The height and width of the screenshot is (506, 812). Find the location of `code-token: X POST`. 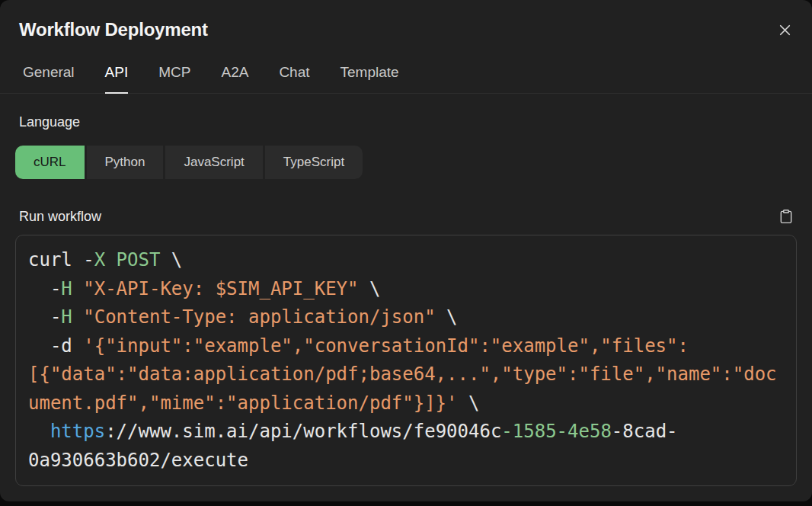

code-token: X POST is located at coordinates (128, 260).